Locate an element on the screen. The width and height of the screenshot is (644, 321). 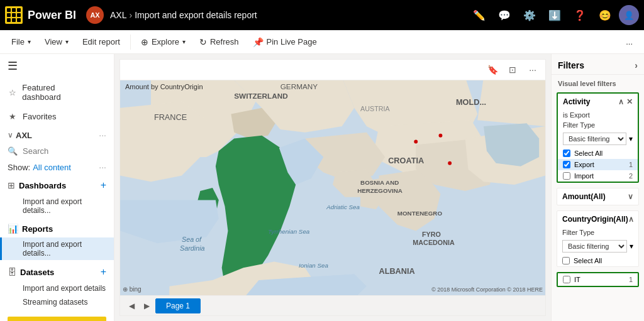
it-count: 1 is located at coordinates (631, 280).